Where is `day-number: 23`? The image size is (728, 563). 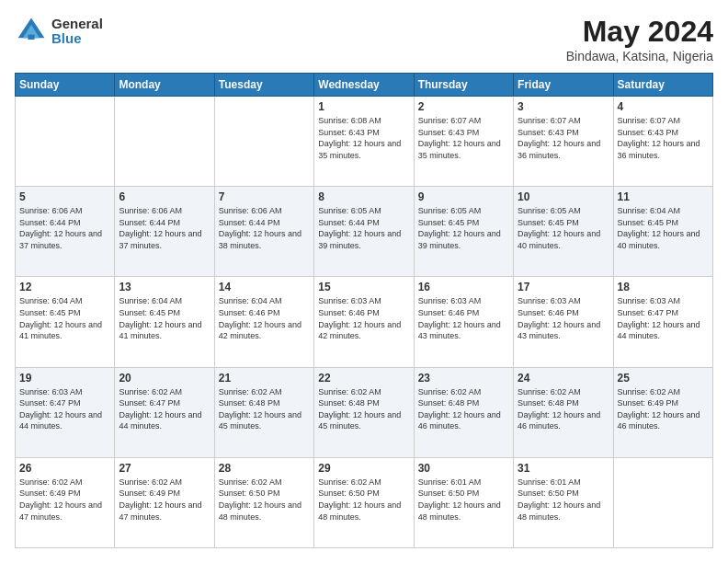
day-number: 23 is located at coordinates (463, 378).